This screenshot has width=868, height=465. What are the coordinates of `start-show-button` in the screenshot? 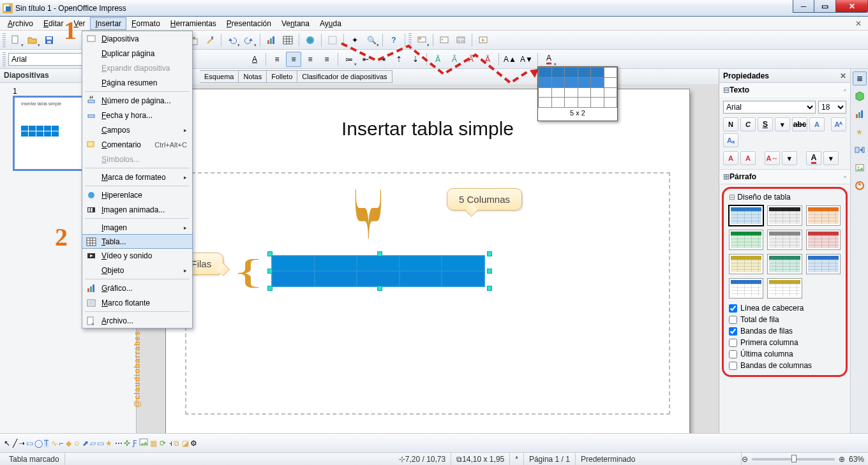 It's located at (483, 40).